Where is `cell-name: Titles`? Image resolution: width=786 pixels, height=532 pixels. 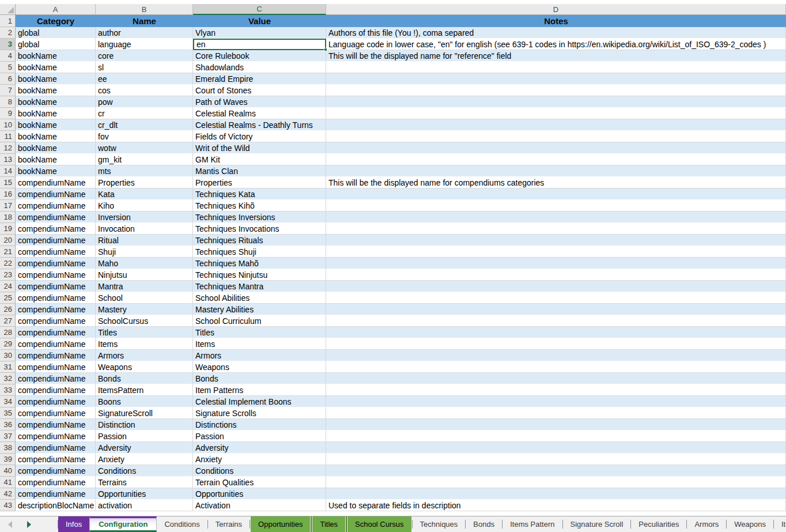 cell-name: Titles is located at coordinates (144, 333).